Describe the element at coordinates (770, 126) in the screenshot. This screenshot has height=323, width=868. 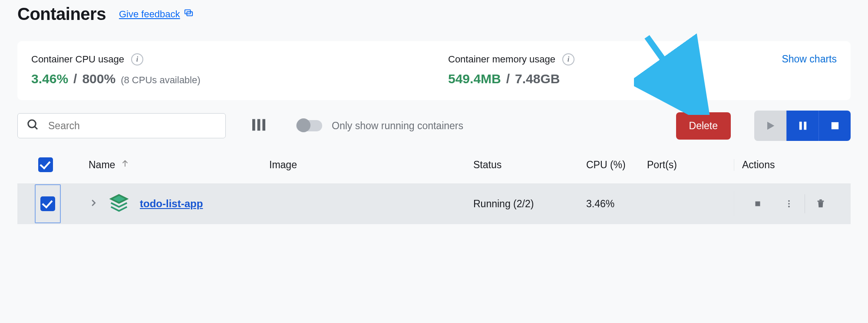
I see `start-button` at that location.